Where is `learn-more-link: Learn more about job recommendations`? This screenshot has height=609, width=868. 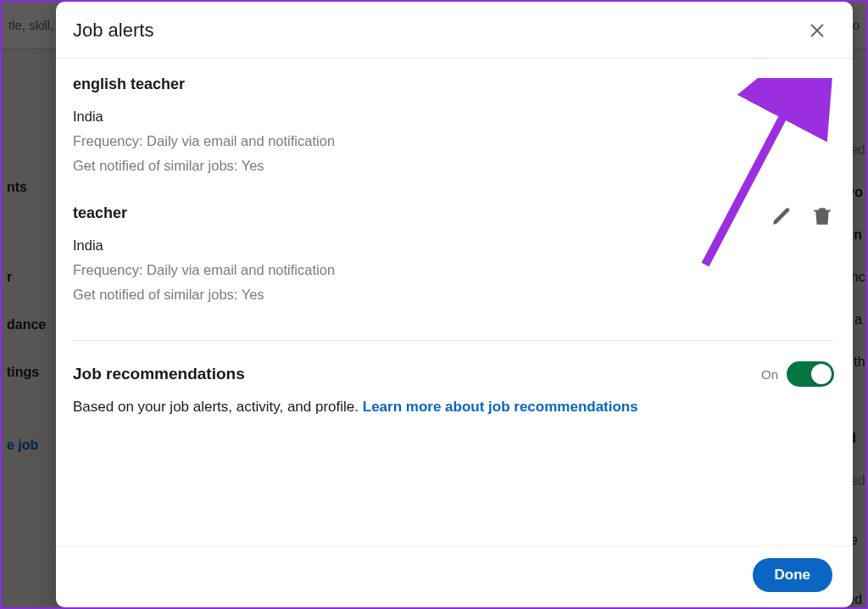 learn-more-link: Learn more about job recommendations is located at coordinates (500, 407).